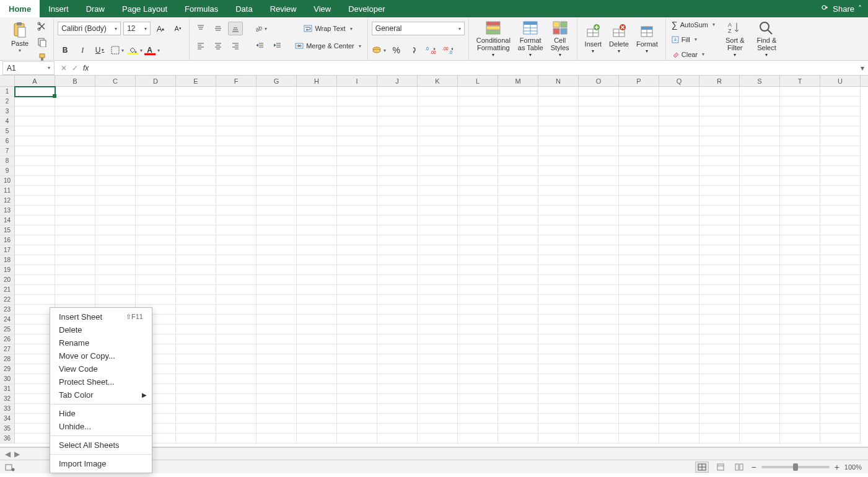  I want to click on row-header: 6, so click(7, 141).